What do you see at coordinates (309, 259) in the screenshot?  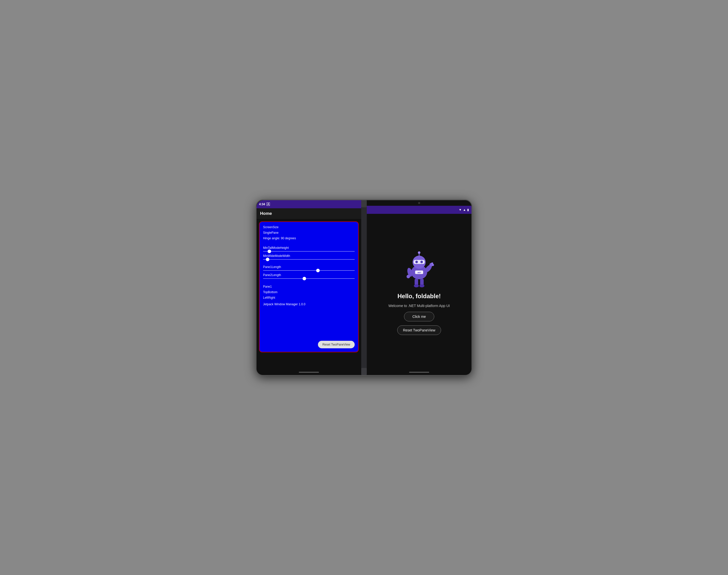 I see `min-wide-slider-row` at bounding box center [309, 259].